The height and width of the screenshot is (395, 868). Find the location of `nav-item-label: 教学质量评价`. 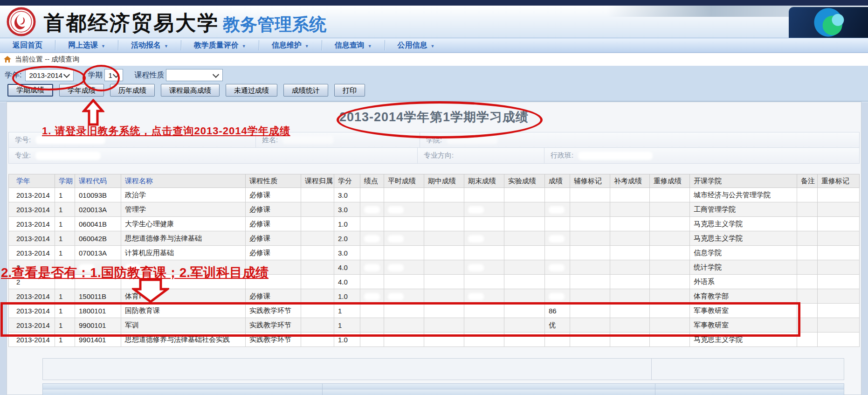

nav-item-label: 教学质量评价 is located at coordinates (216, 46).